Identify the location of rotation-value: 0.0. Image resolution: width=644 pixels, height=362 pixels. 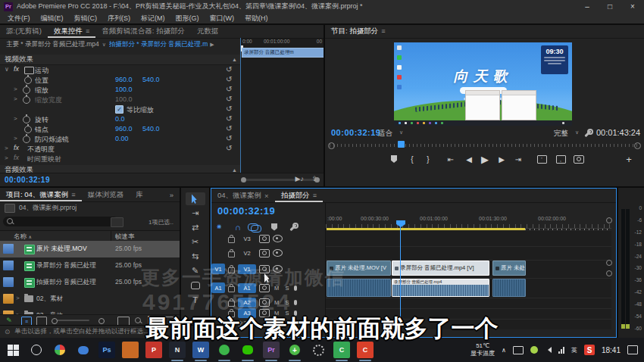
(120, 119).